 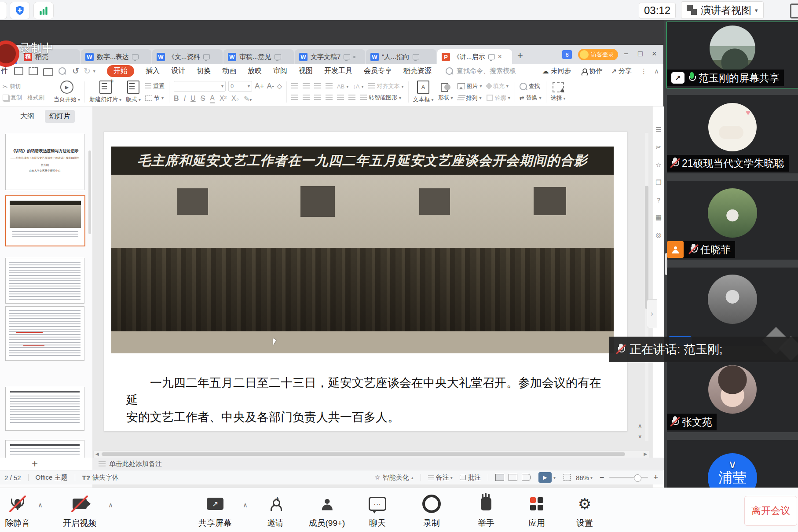 I want to click on add-slide-button: +, so click(x=35, y=464).